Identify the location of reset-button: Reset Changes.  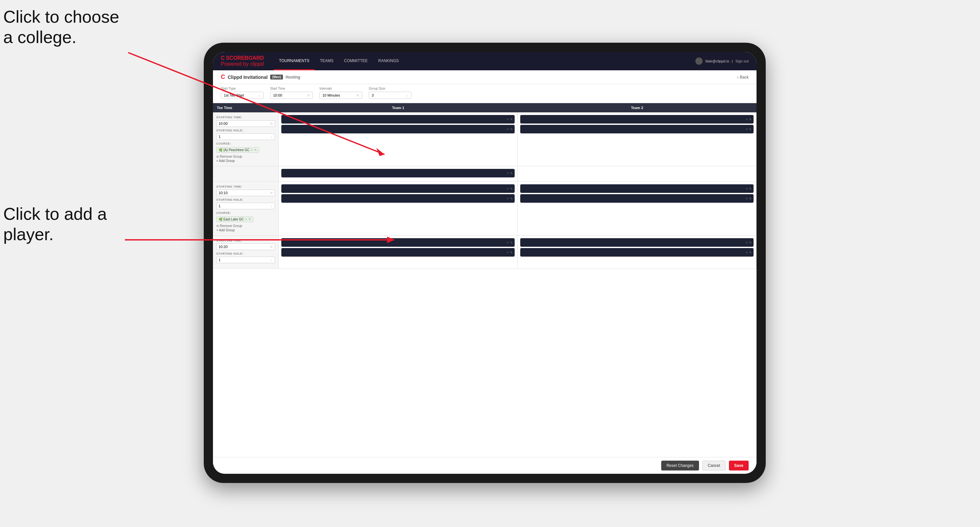
(680, 465).